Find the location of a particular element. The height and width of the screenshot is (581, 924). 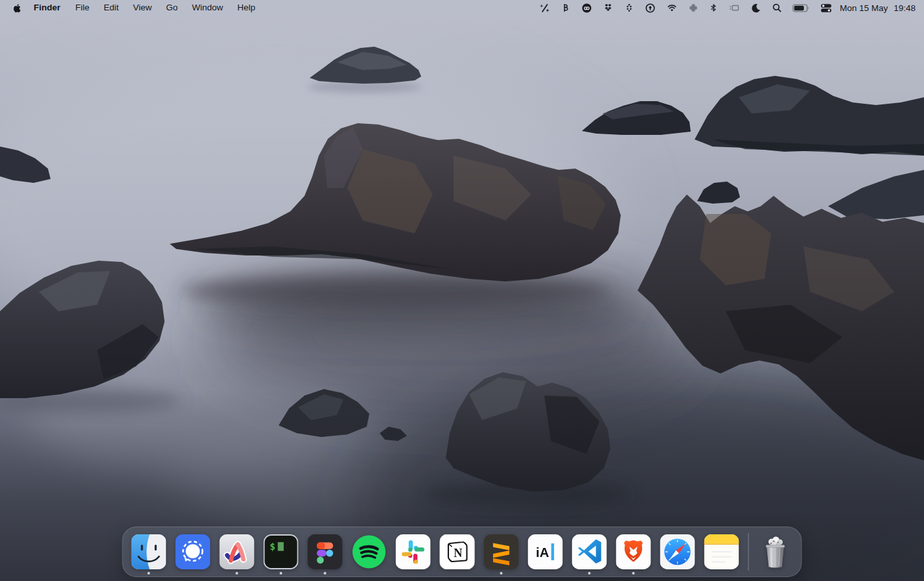

dock-figma is located at coordinates (325, 552).